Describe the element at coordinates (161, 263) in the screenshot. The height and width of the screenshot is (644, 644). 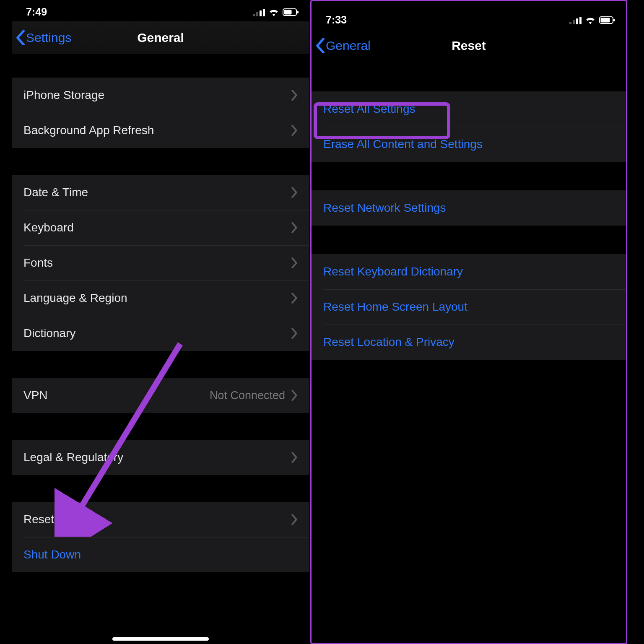
I see `row-fonts: Fonts` at that location.